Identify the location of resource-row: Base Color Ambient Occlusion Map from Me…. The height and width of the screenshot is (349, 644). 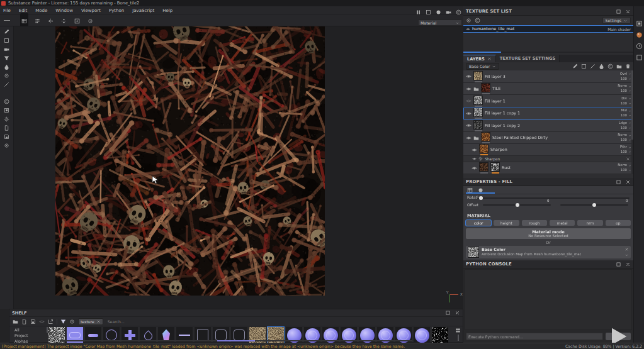
(548, 252).